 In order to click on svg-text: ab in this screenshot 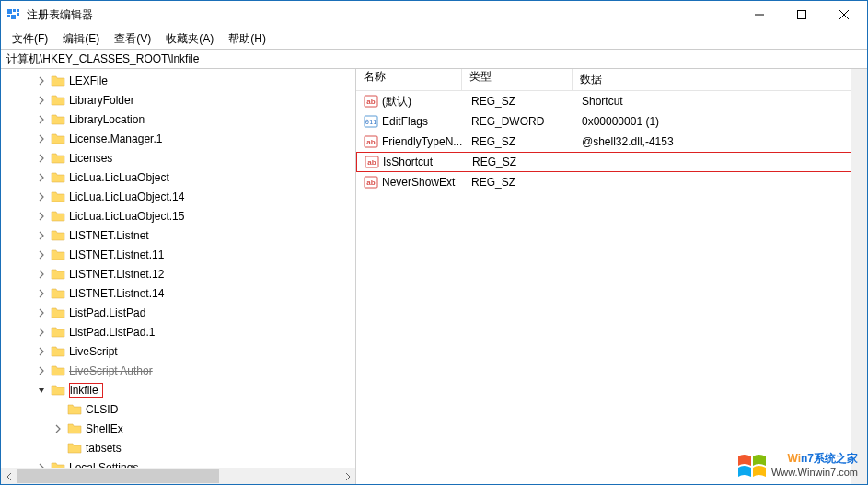, I will do `click(370, 101)`.